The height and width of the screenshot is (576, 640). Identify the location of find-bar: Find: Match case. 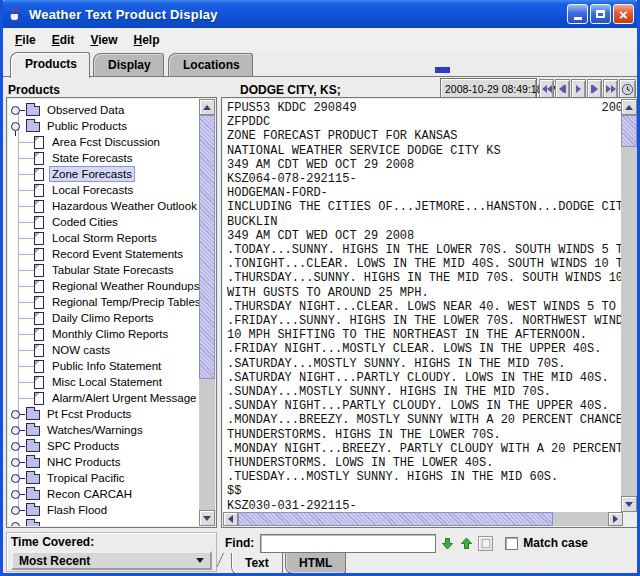
(430, 543).